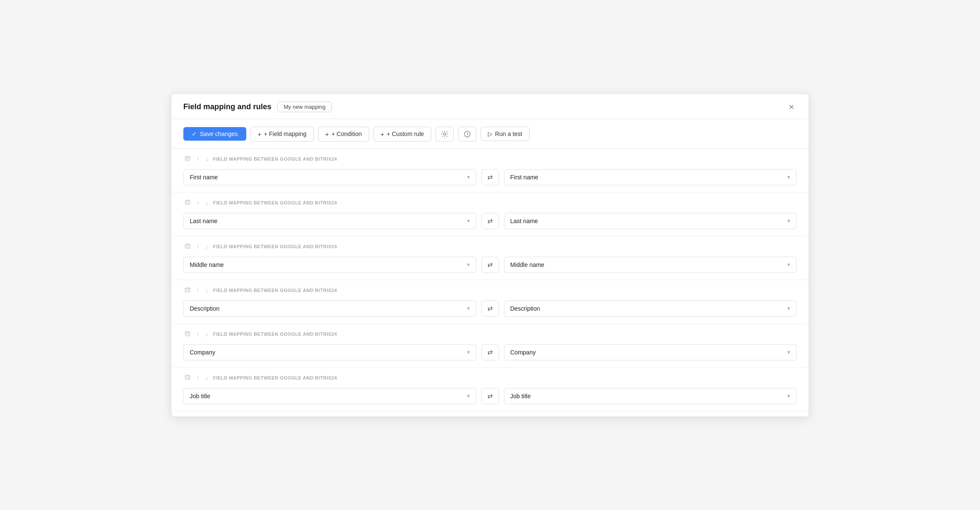 The width and height of the screenshot is (980, 510). I want to click on field-mapping-button: + + Field mapping, so click(282, 134).